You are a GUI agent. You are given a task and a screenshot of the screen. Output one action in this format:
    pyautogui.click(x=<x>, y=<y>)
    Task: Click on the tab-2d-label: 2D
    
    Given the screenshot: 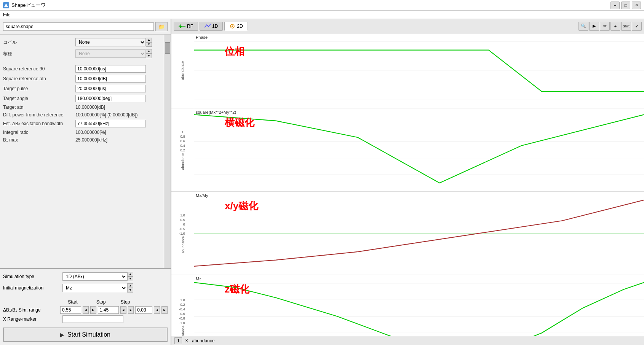 What is the action you would take?
    pyautogui.click(x=240, y=26)
    